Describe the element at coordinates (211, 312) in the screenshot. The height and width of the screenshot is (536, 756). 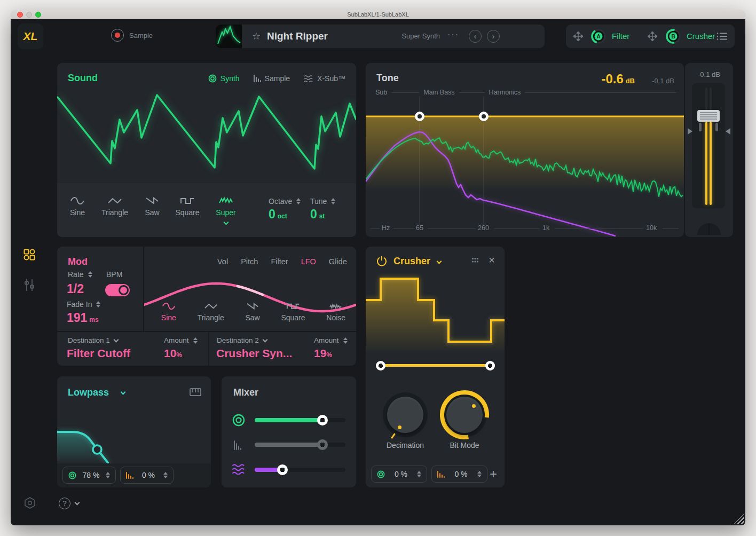
I see `lfo-wave-triangle-button: Triangle` at that location.